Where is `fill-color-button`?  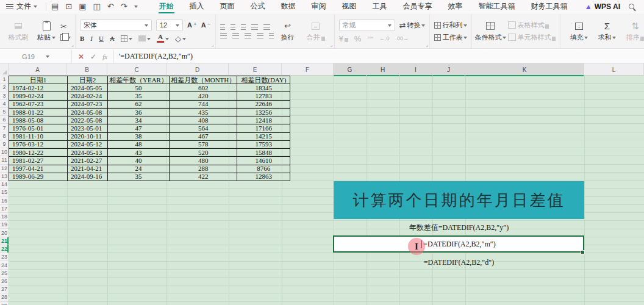 fill-color-button is located at coordinates (145, 39).